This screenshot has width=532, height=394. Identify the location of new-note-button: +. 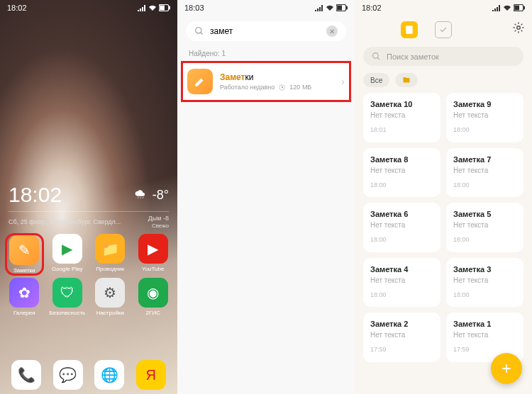
(506, 368).